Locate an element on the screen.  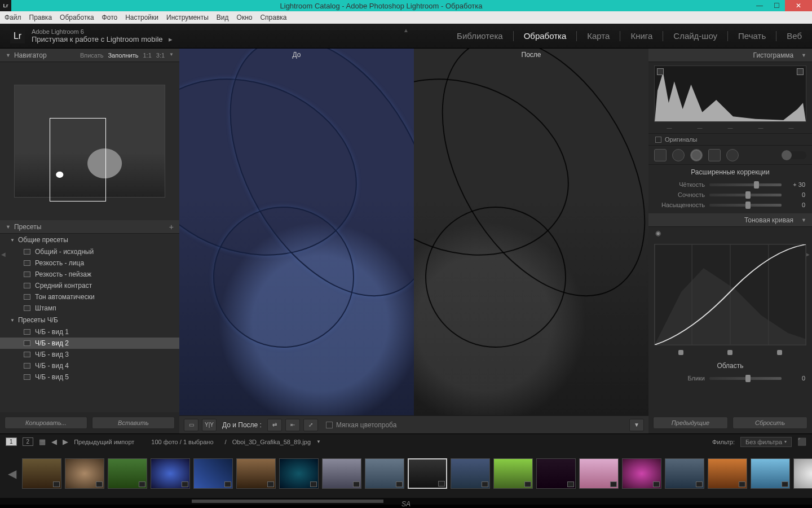
module-library: Библиотека is located at coordinates (480, 36).